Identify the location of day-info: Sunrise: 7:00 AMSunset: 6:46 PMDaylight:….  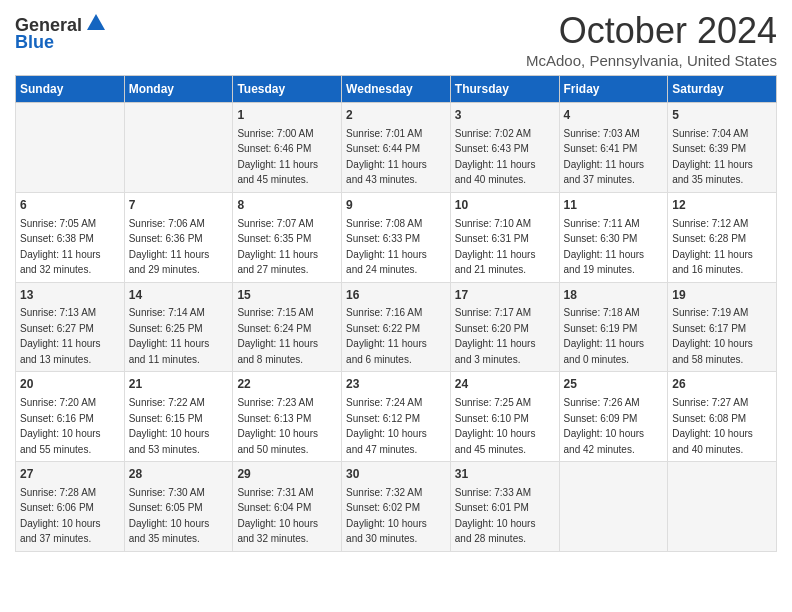
(278, 157).